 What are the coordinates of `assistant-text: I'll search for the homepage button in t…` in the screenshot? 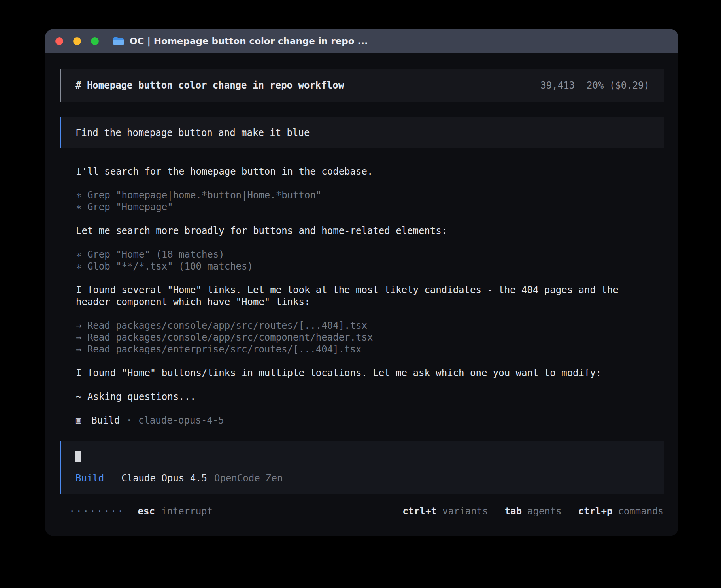 It's located at (370, 172).